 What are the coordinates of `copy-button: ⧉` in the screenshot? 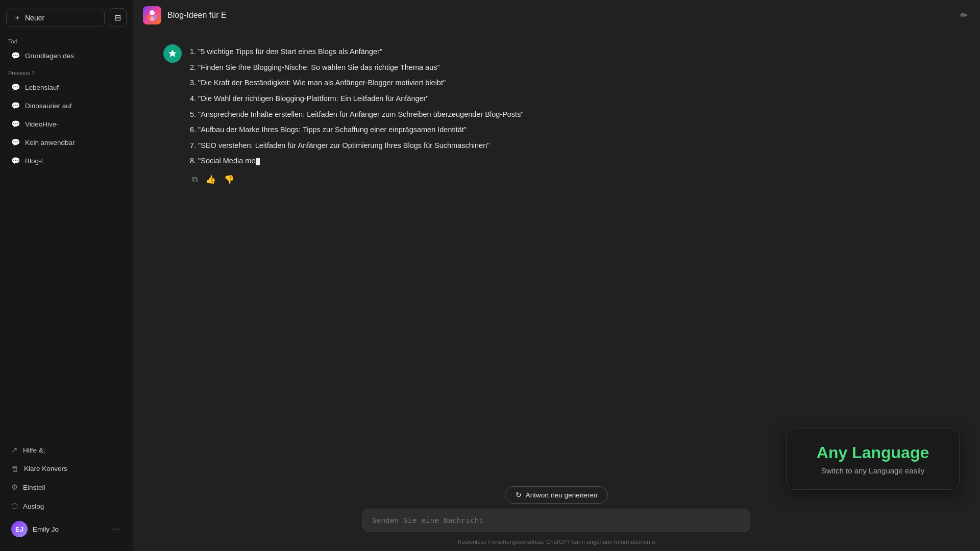 It's located at (195, 180).